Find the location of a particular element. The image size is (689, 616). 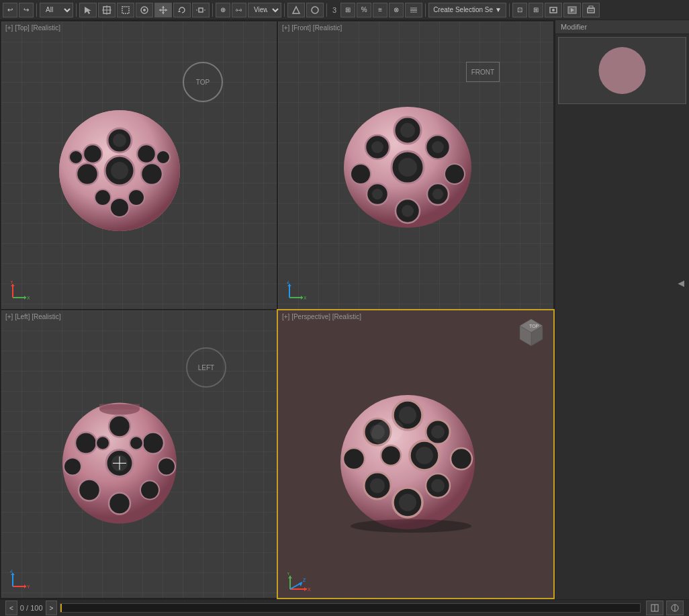

rotate-button is located at coordinates (182, 10).